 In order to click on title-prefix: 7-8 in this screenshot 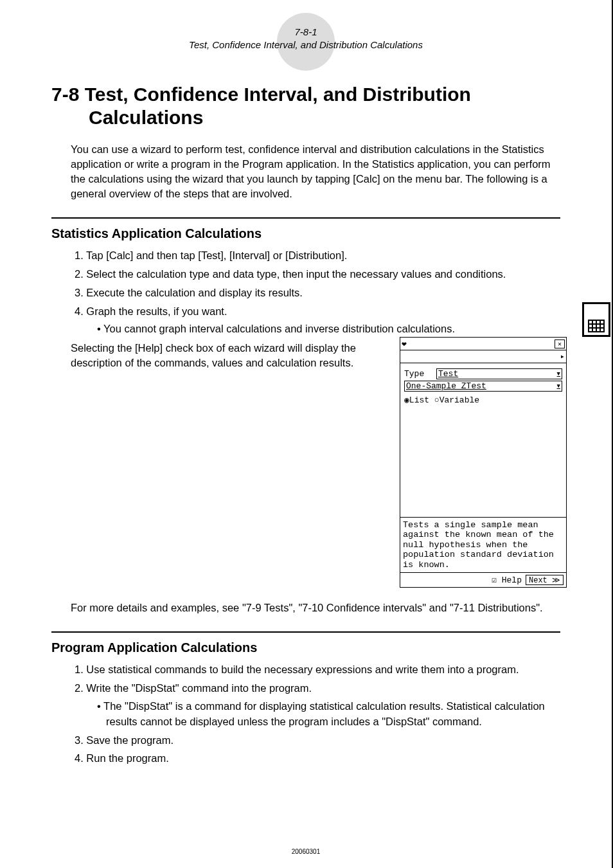, I will do `click(66, 94)`.